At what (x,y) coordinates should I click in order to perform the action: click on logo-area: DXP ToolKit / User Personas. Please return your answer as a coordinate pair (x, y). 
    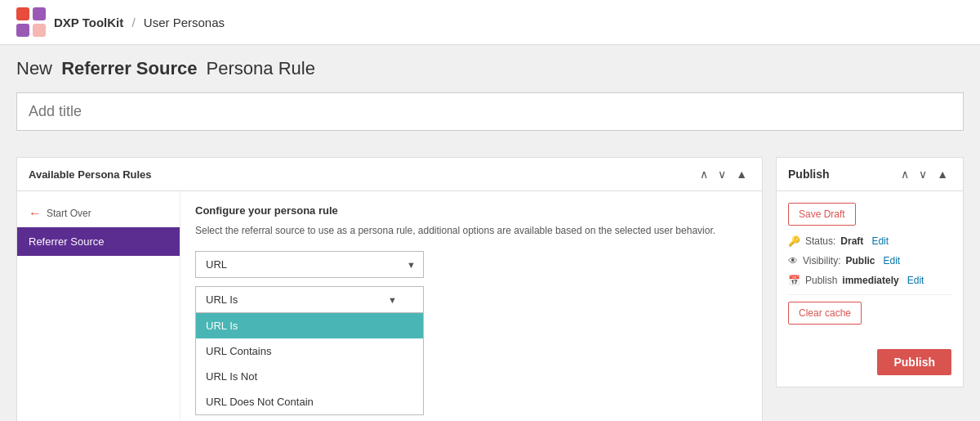
    Looking at the image, I should click on (121, 22).